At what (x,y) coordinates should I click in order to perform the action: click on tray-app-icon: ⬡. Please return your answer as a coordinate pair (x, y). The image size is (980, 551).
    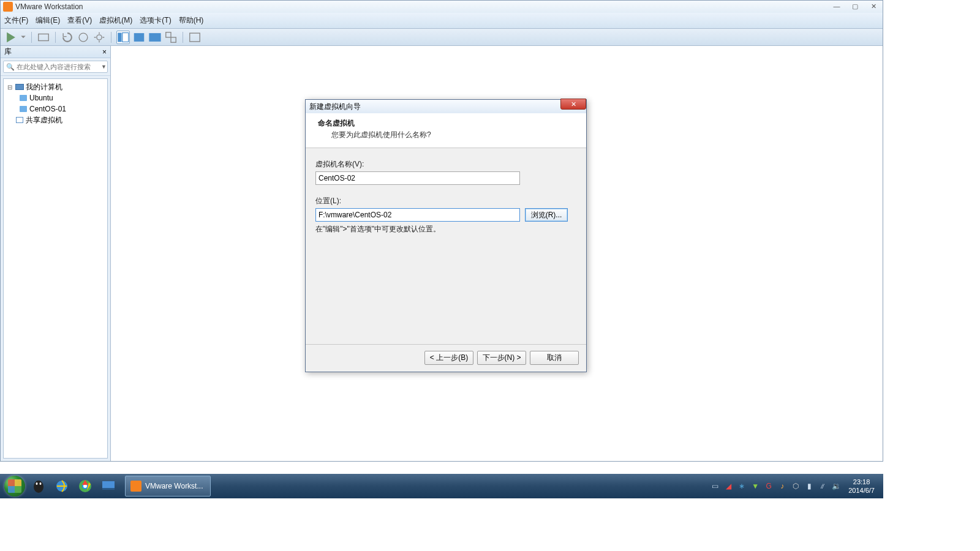
    Looking at the image, I should click on (796, 486).